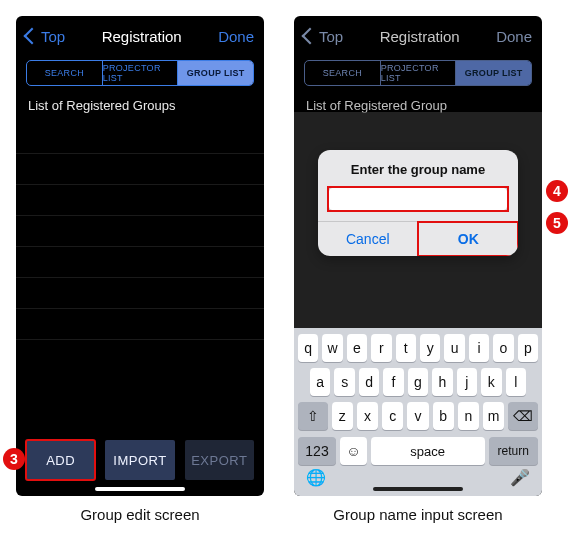  Describe the element at coordinates (494, 416) in the screenshot. I see `key-m: m` at that location.